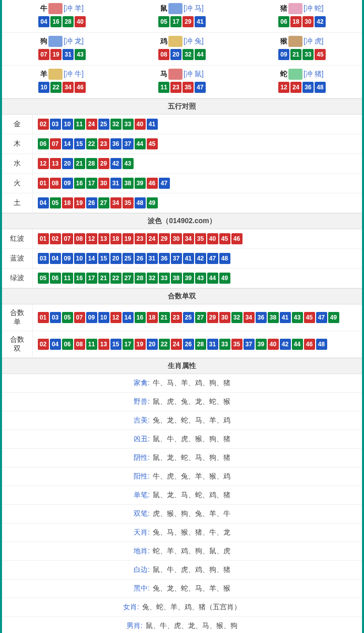 The height and width of the screenshot is (633, 364). Describe the element at coordinates (142, 477) in the screenshot. I see `attr-key: 阳性:` at that location.